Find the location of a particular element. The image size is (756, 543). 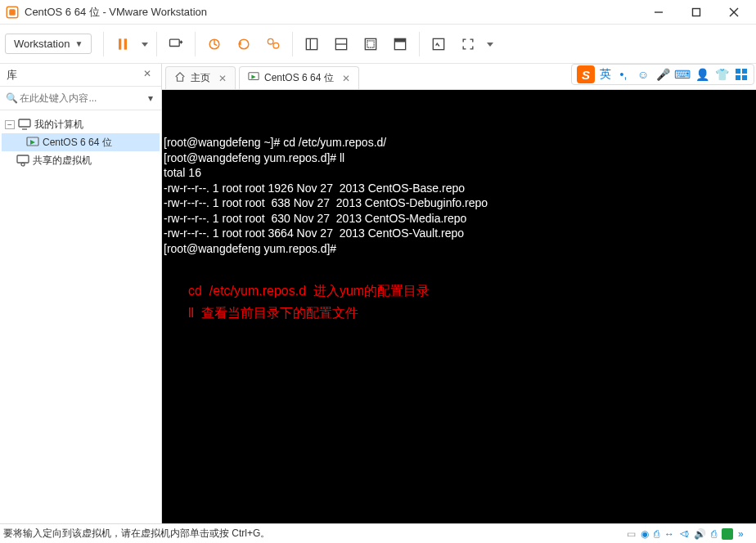

vmware-app-icon is located at coordinates (12, 12).